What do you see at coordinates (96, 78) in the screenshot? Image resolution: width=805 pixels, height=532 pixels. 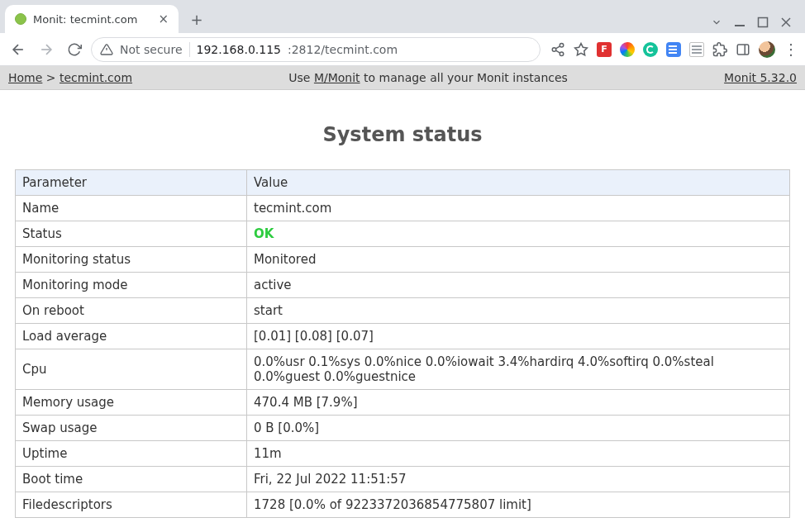 I see `breadcrumb-host-link: tecmint.com` at bounding box center [96, 78].